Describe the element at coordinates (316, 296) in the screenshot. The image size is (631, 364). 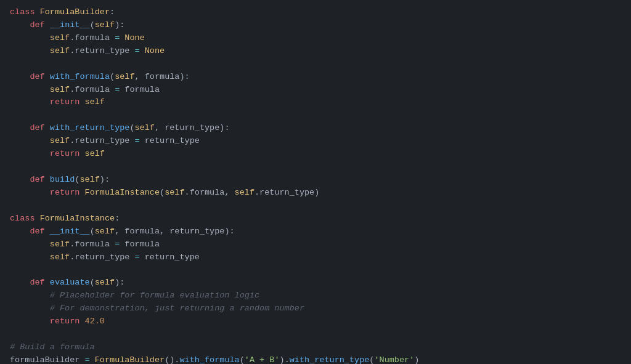
I see `code-line-23: # Placeholder for formula evaluation log…` at that location.